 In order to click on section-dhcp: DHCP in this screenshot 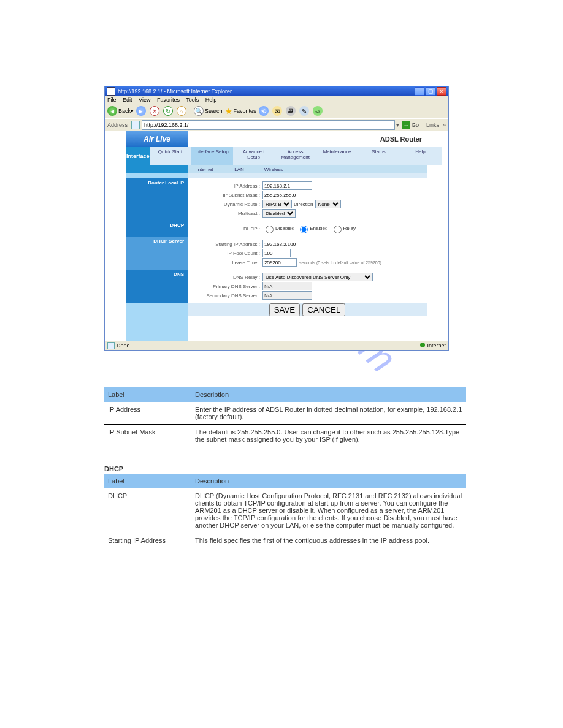, I will do `click(157, 229)`.